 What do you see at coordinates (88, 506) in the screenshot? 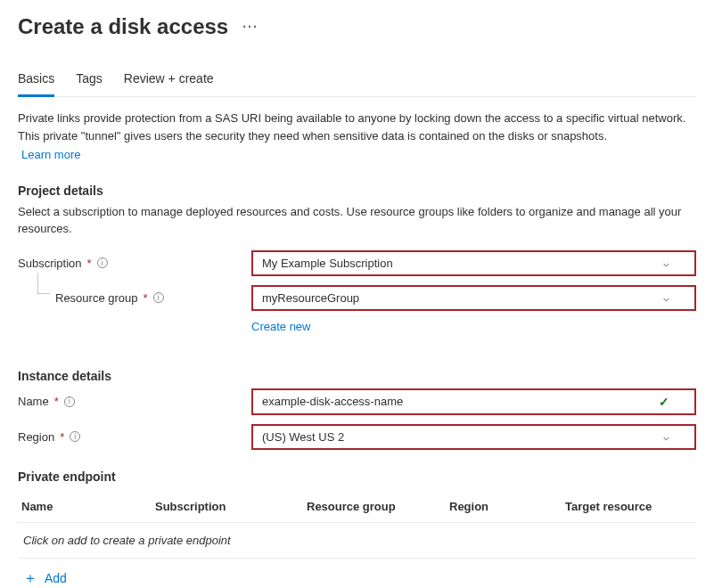
I see `col-name: Name` at bounding box center [88, 506].